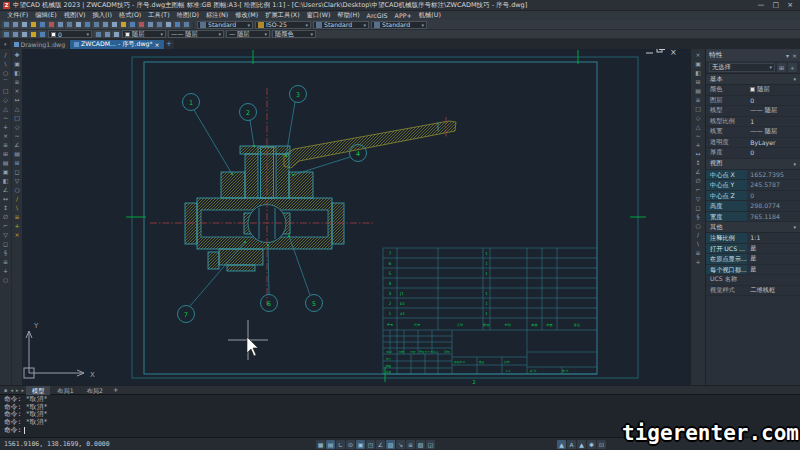 The image size is (800, 450). What do you see at coordinates (662, 50) in the screenshot?
I see `doc-restore-icon` at bounding box center [662, 50].